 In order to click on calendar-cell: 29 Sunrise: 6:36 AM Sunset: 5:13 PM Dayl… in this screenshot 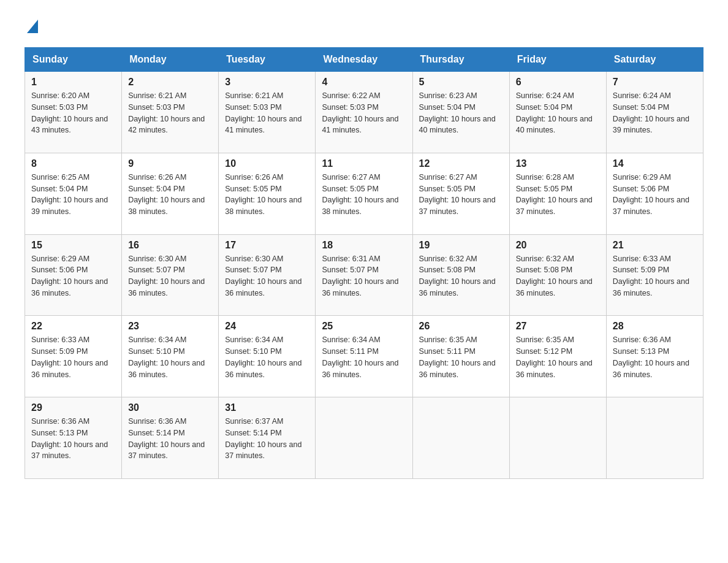, I will do `click(74, 438)`.